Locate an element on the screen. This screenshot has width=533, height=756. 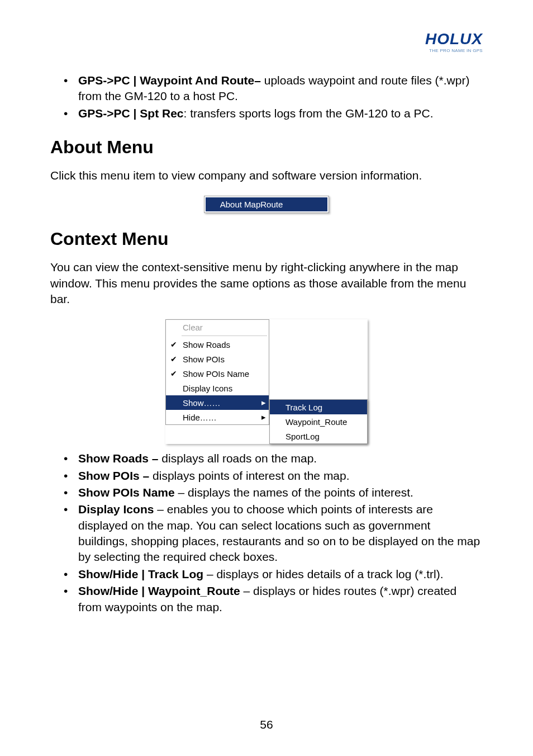
list-item: Show Roads – displays all roads on the m… is located at coordinates (280, 459).